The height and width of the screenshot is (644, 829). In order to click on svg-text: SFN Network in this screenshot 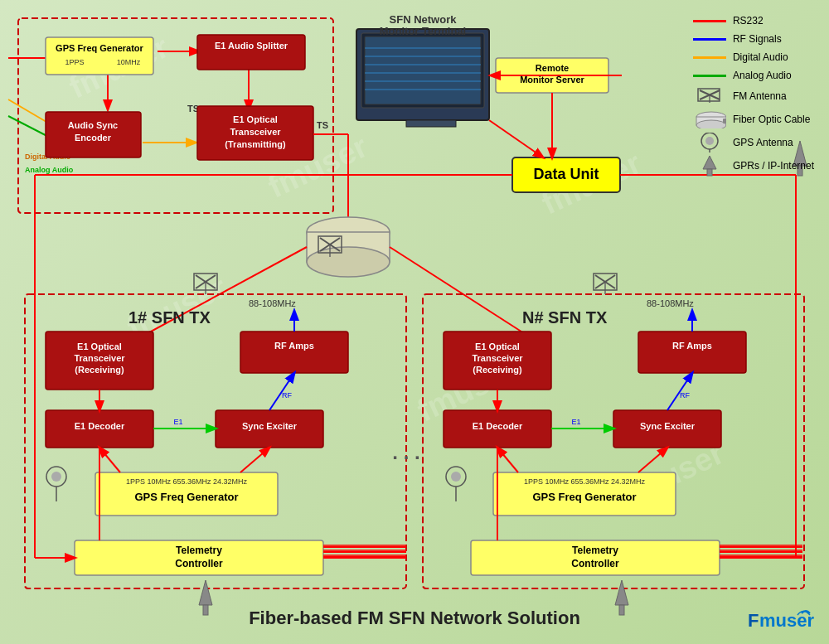, I will do `click(424, 20)`.